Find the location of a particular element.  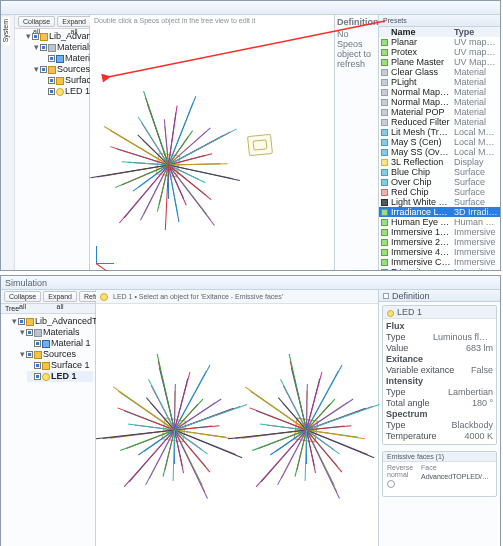

preset-row: Red ChipSurface is located at coordinates (440, 192).